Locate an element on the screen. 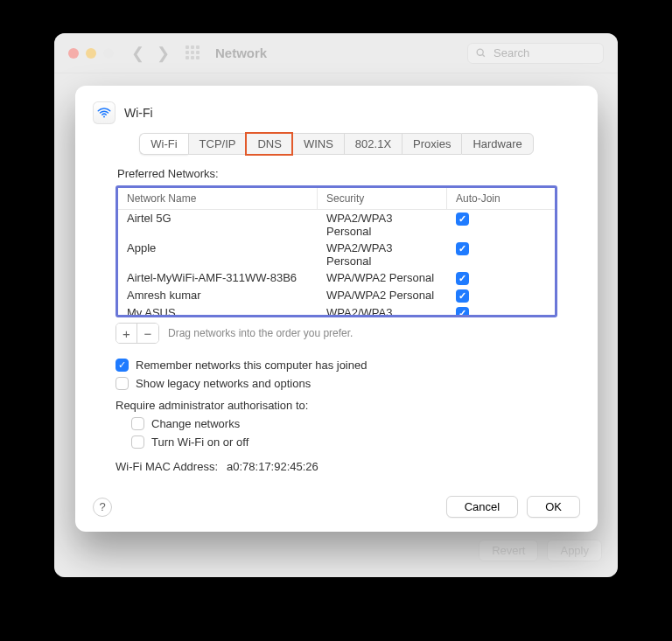 This screenshot has width=672, height=641. tab-hardware: Hardware is located at coordinates (497, 143).